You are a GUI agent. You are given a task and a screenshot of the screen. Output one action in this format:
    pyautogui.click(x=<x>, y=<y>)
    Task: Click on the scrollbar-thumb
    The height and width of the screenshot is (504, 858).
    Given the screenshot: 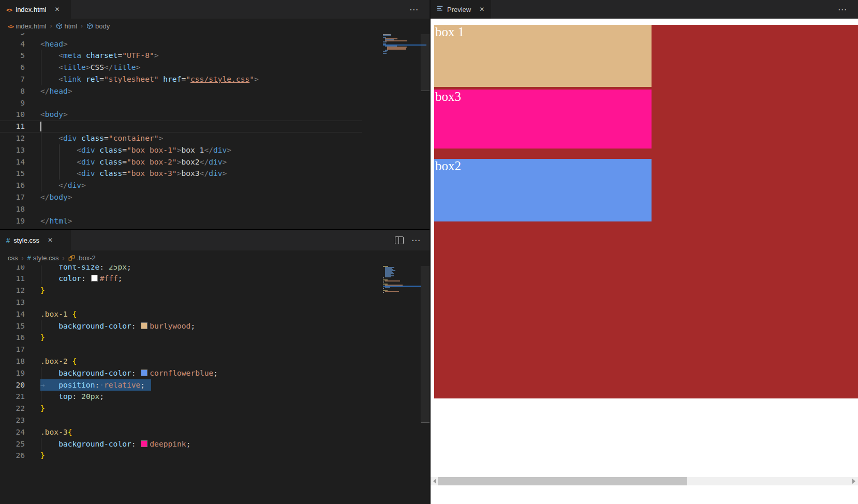 What is the action you would take?
    pyautogui.click(x=563, y=481)
    